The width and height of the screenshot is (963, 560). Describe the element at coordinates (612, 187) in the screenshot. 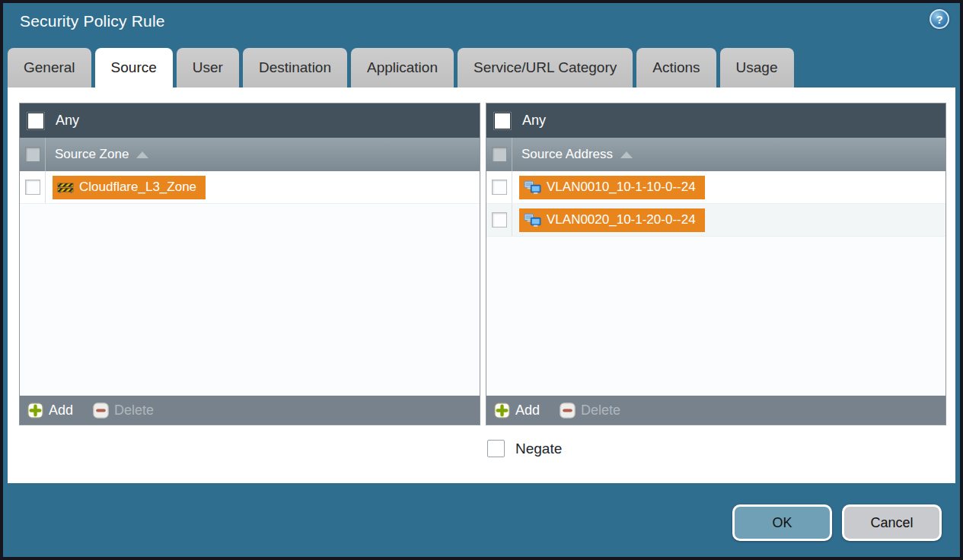

I see `source-address-item: VLAN0010_10-1-10-0--24` at that location.